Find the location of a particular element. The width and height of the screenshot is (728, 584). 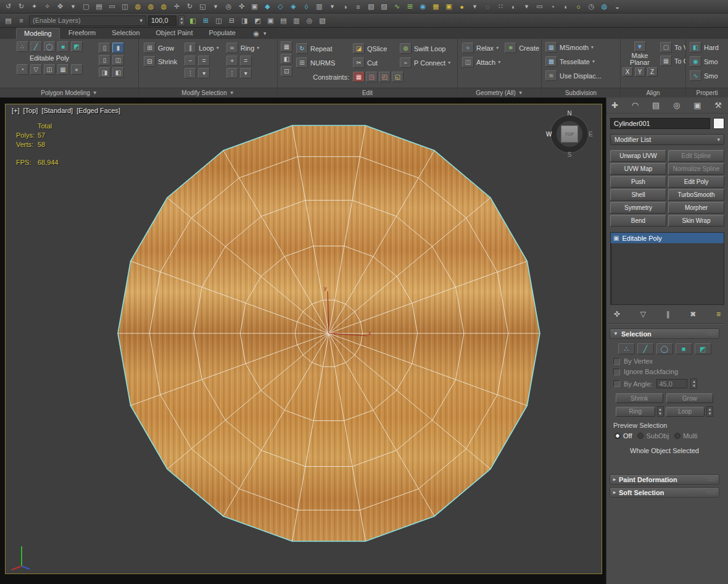

by-angle-checkbox: By Angle: is located at coordinates (633, 384).